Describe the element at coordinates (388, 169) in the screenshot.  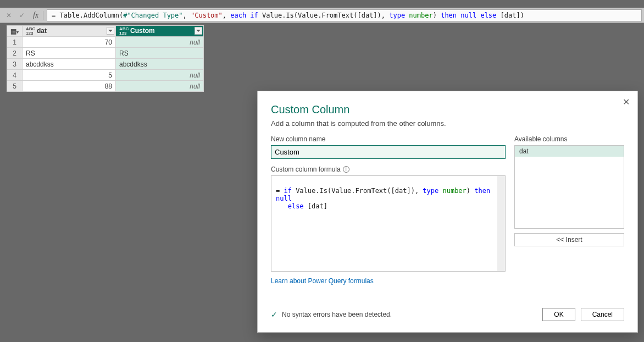
I see `formula-label: Custom column formula i` at that location.